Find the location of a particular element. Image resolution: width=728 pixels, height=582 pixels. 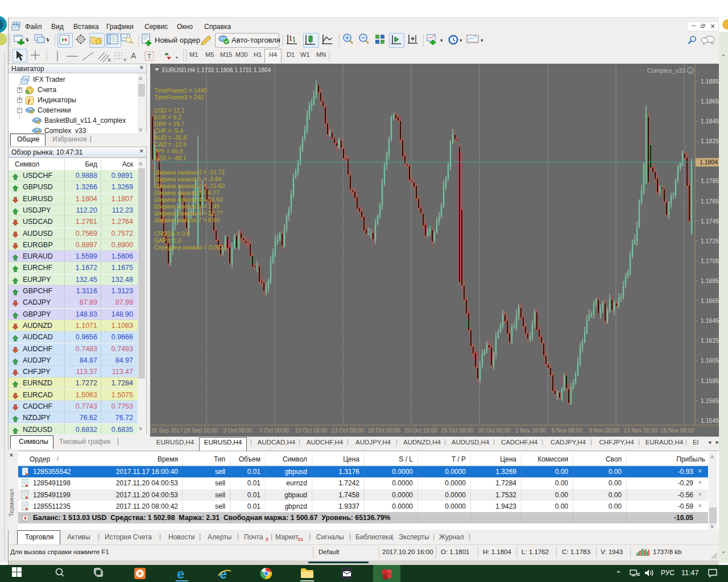

svg-text: 1.1725 is located at coordinates (710, 241).